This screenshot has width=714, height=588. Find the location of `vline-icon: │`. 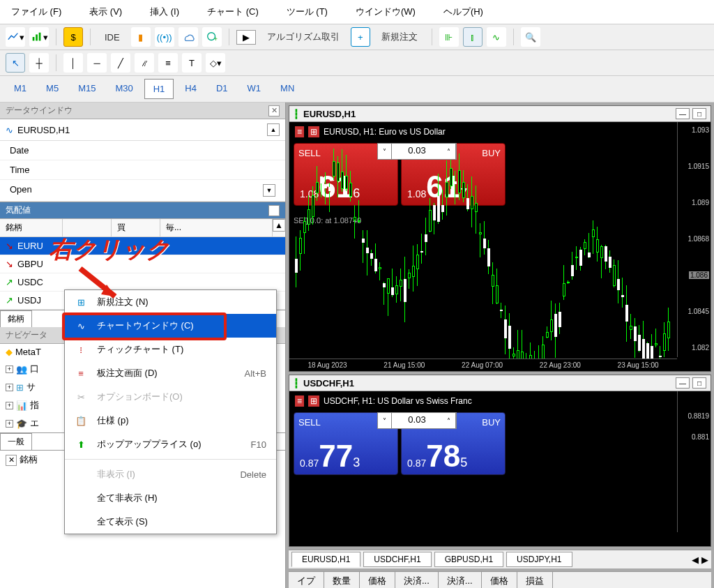

vline-icon: │ is located at coordinates (73, 63).